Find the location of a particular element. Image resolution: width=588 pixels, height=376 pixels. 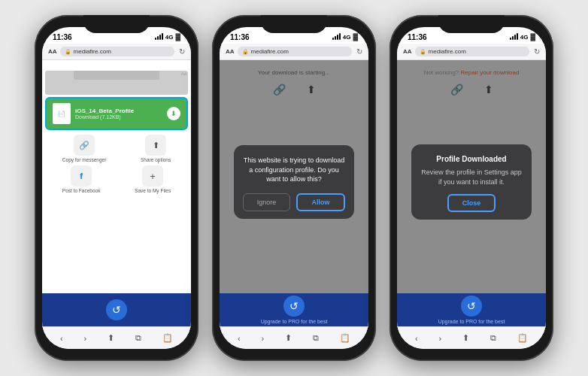

action-copy: 🔗 Copy for messenger is located at coordinates (84, 149).